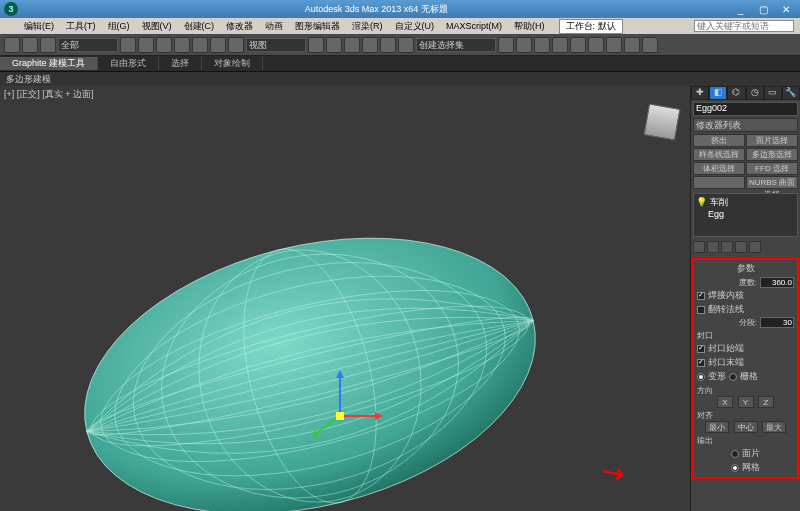 The width and height of the screenshot is (800, 511). Describe the element at coordinates (232, 64) in the screenshot. I see `tab-paint: 对象绘制` at that location.